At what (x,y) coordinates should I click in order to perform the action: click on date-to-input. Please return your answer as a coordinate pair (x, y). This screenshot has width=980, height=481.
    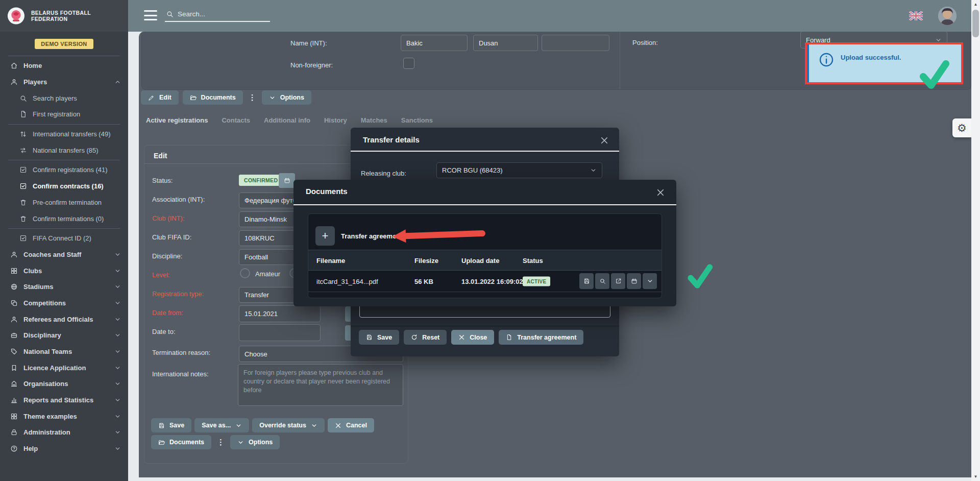
    Looking at the image, I should click on (280, 333).